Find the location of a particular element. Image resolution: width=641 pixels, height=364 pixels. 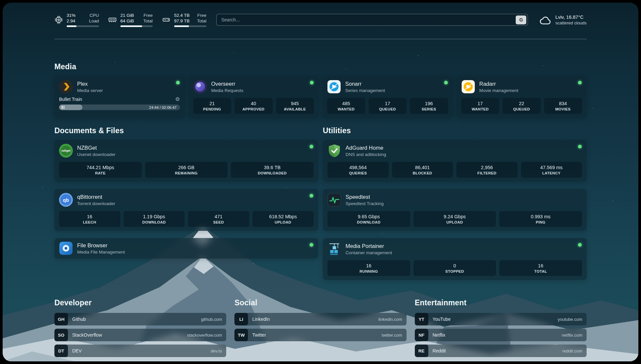

bookmark-netflix: NF Netflix netflix.com is located at coordinates (501, 335).